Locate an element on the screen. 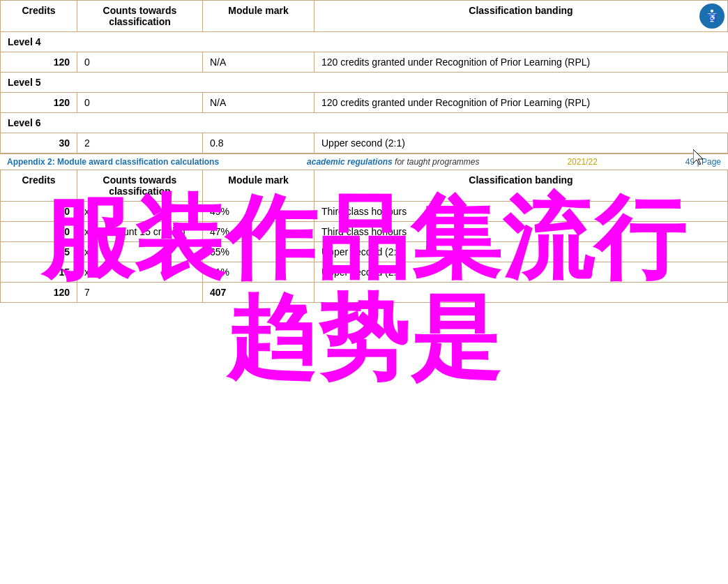 The height and width of the screenshot is (584, 728). footer-bar: Appendix 2: Module award classification … is located at coordinates (364, 162).